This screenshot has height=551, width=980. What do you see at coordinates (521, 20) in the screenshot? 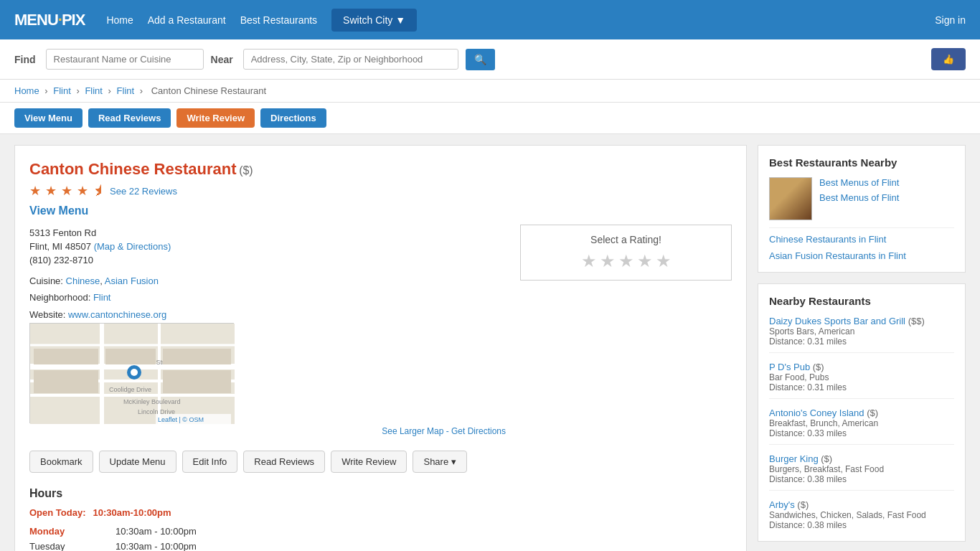
I see `nav: Home Add a Restaurant Best Restaurants S…` at bounding box center [521, 20].